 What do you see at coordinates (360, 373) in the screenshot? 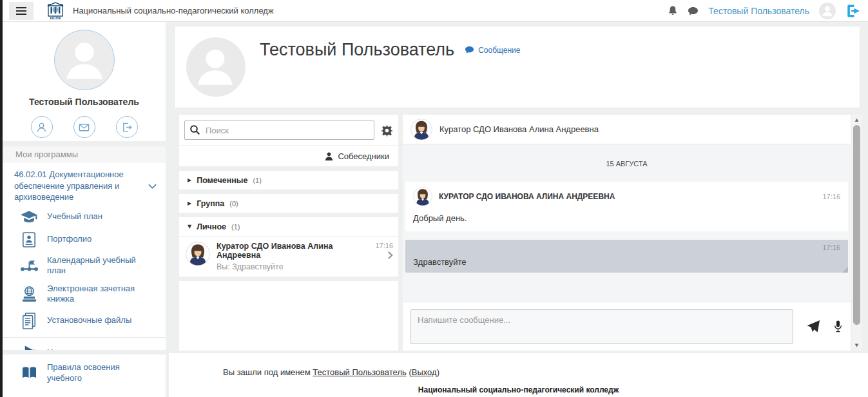
I see `footer-user-link: Тестовый Пользователь` at bounding box center [360, 373].